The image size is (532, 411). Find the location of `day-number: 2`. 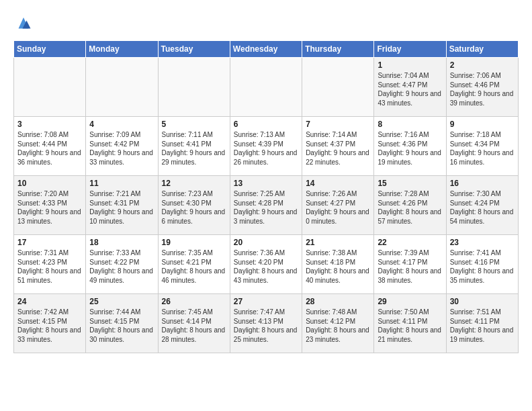

day-number: 2 is located at coordinates (482, 65).